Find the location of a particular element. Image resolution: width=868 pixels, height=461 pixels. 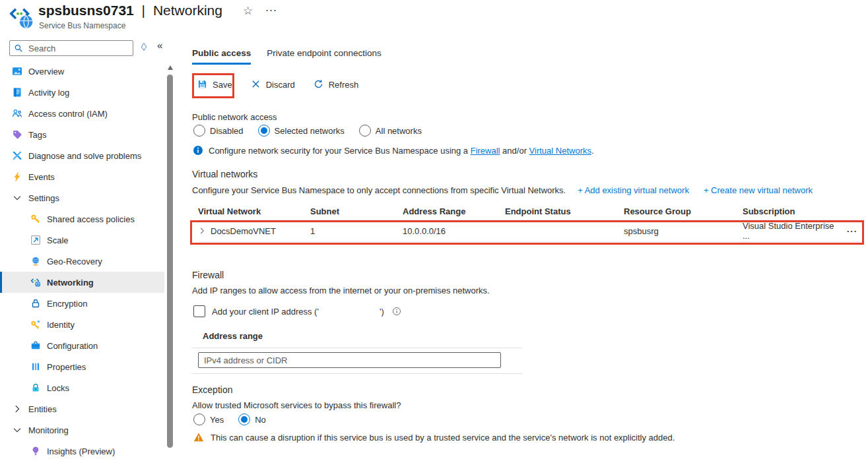

client-ip-info-icon is located at coordinates (397, 311).